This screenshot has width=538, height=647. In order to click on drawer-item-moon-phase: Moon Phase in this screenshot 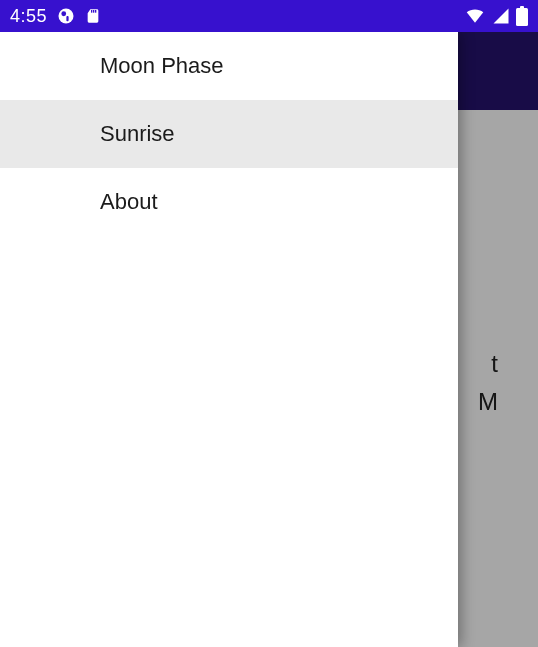, I will do `click(229, 66)`.